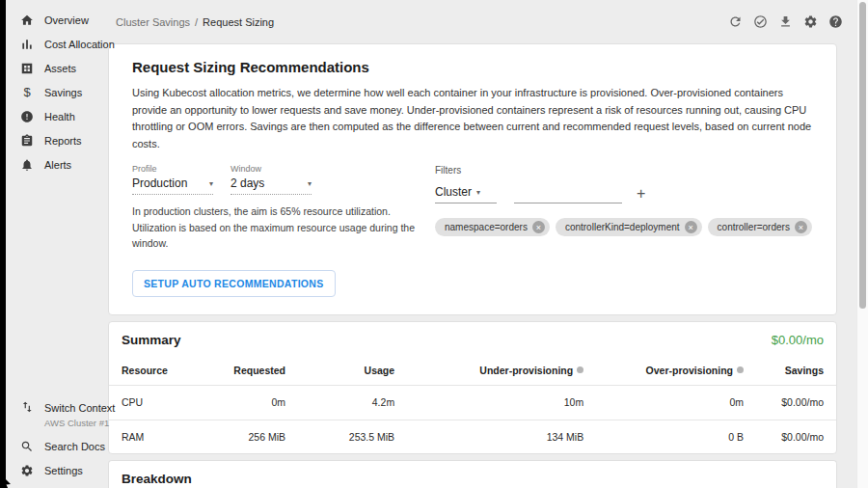  What do you see at coordinates (27, 20) in the screenshot?
I see `home-icon` at bounding box center [27, 20].